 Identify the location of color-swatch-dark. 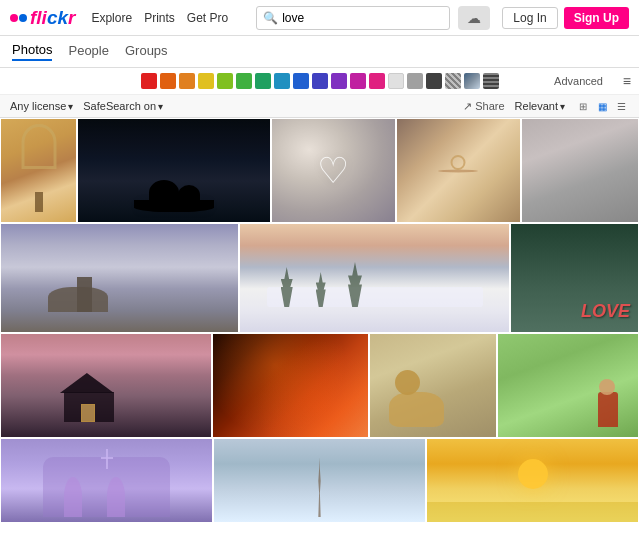
(434, 81).